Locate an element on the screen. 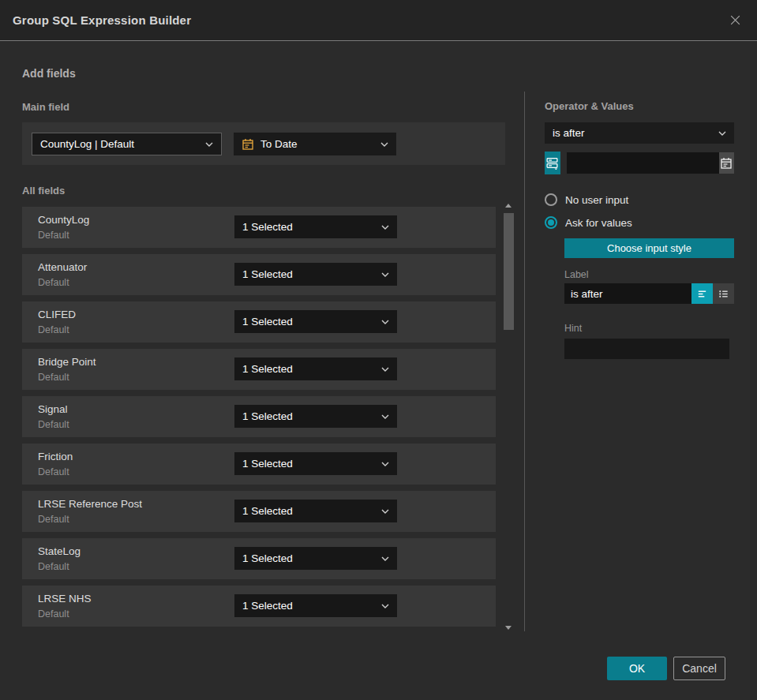  radio-checked-icon is located at coordinates (551, 223).